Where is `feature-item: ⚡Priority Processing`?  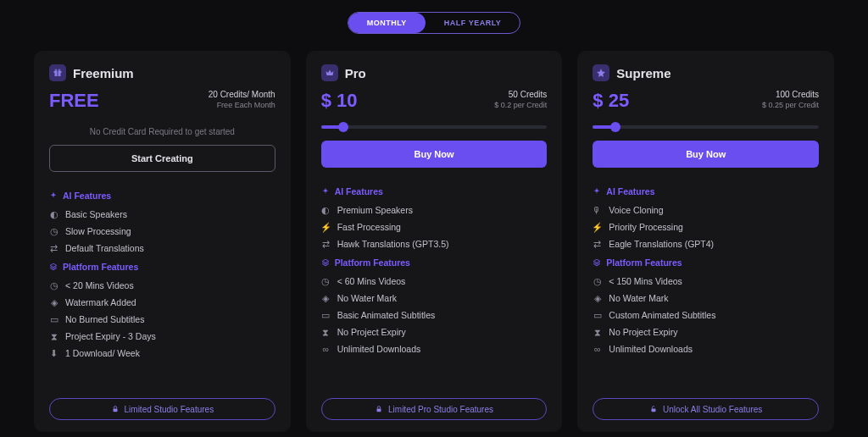 feature-item: ⚡Priority Processing is located at coordinates (705, 227).